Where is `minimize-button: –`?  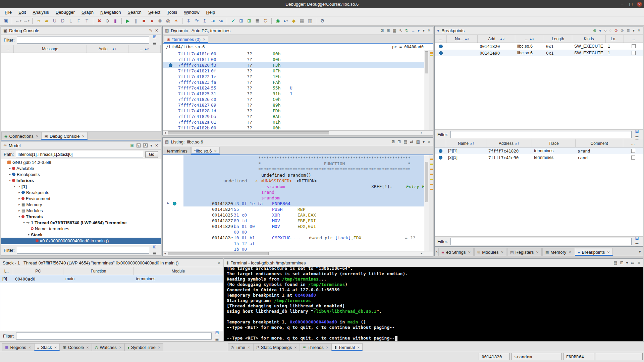
minimize-button: – is located at coordinates (622, 4).